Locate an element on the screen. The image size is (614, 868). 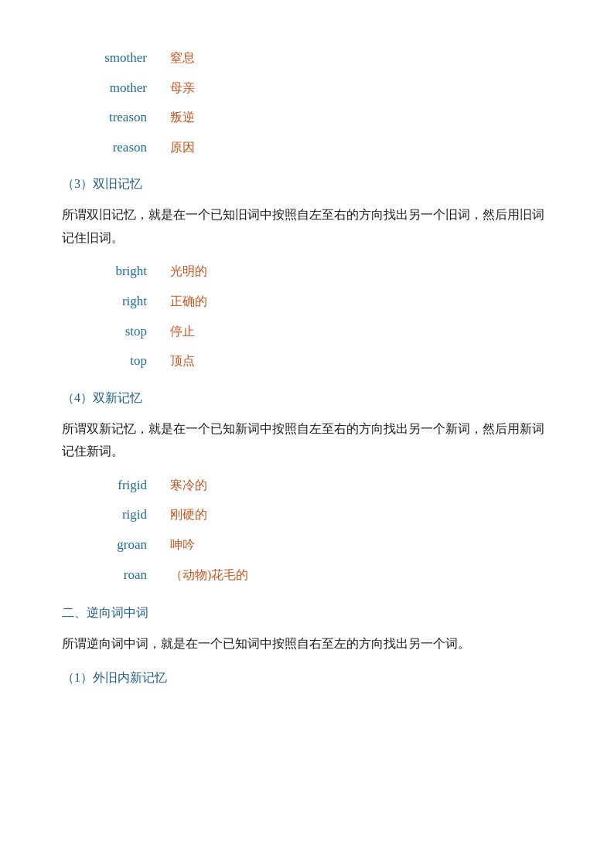
word-en-frigid: frigid is located at coordinates (124, 485).